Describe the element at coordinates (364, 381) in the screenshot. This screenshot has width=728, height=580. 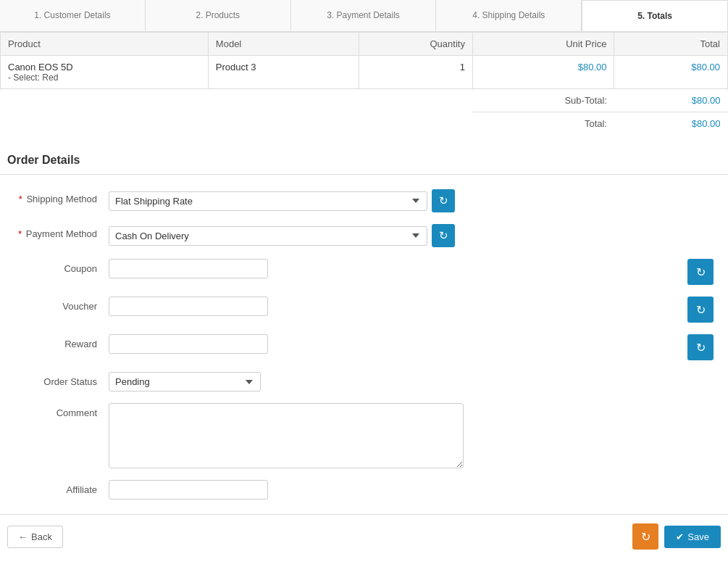
I see `order-status-row: Order Status Pending Processing Shipped …` at that location.